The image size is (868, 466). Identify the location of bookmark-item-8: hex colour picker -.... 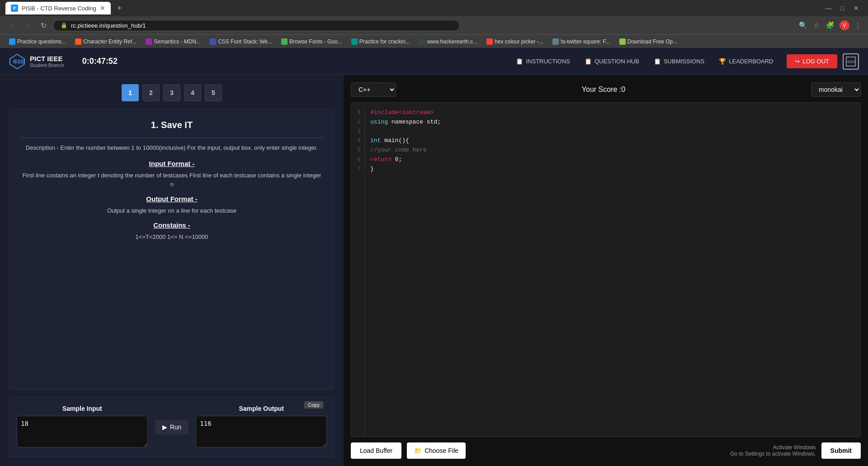
(515, 42).